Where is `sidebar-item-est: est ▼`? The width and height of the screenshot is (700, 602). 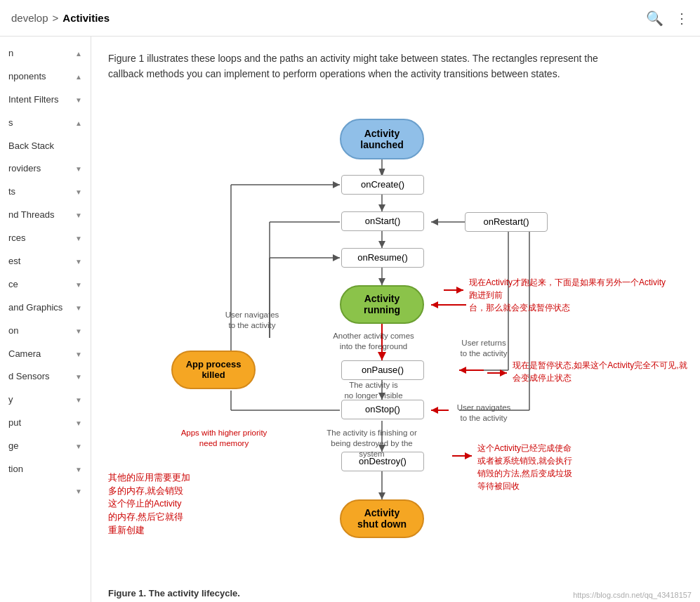 sidebar-item-est: est ▼ is located at coordinates (45, 261).